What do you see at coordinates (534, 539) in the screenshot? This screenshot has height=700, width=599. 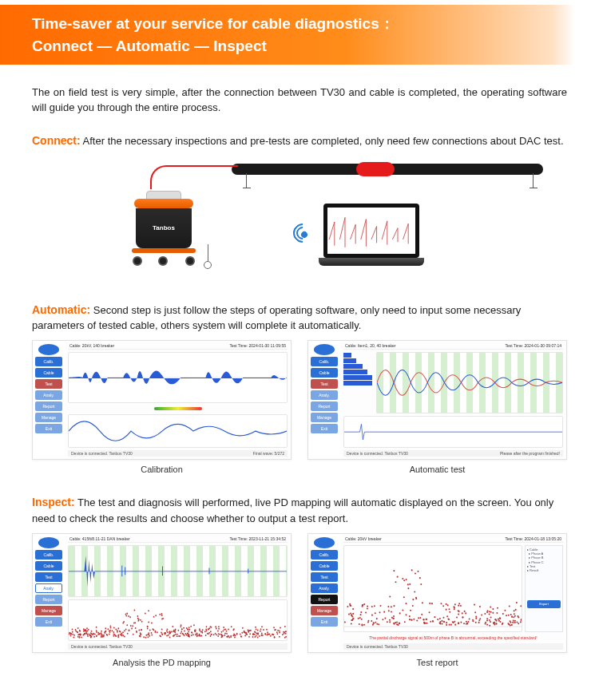 I see `test-time-label: Test Time: 2024-01-18 13:05:20` at bounding box center [534, 539].